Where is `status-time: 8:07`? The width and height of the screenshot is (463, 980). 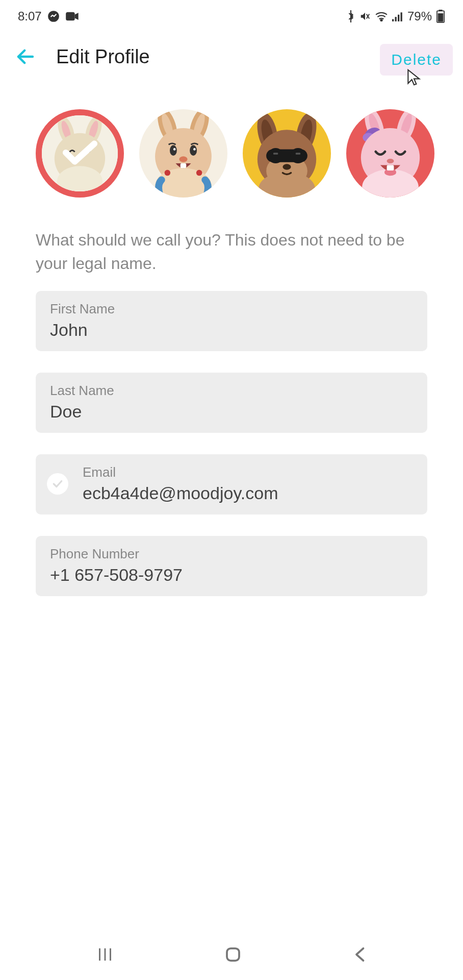
status-time: 8:07 is located at coordinates (30, 16).